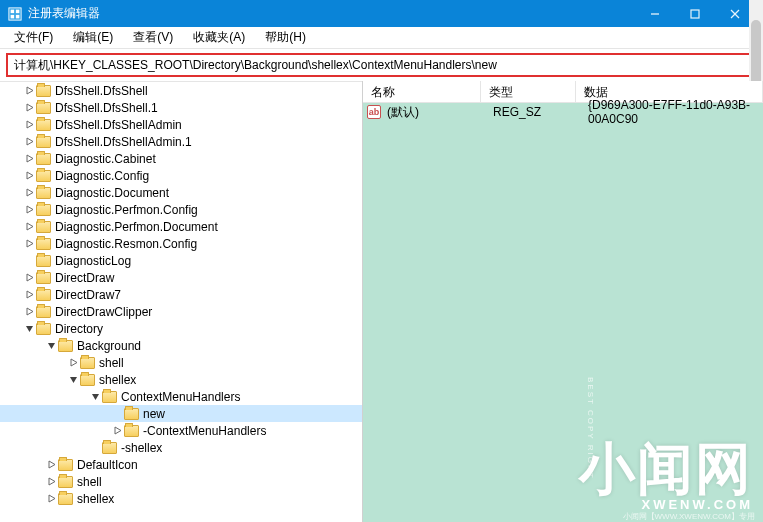 This screenshot has width=763, height=522. What do you see at coordinates (382, 65) in the screenshot?
I see `address-bar: 计算机\HKEY_CLASSES_ROOT\Directory\Backgrou…` at bounding box center [382, 65].